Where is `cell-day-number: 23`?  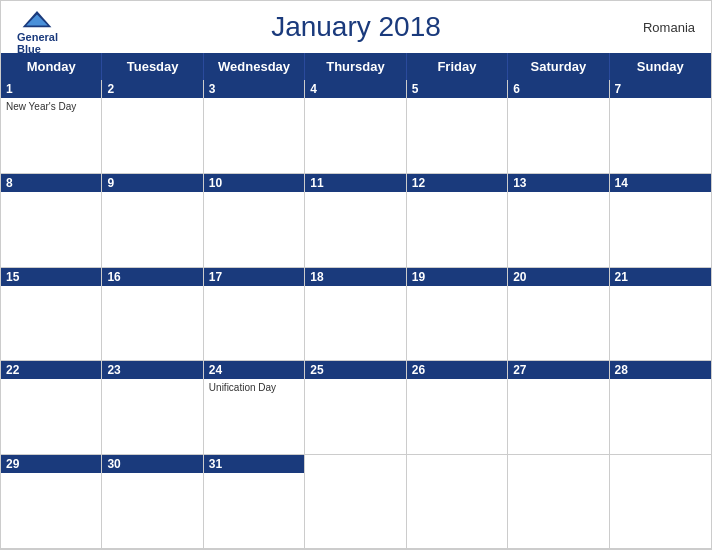 cell-day-number: 23 is located at coordinates (152, 370).